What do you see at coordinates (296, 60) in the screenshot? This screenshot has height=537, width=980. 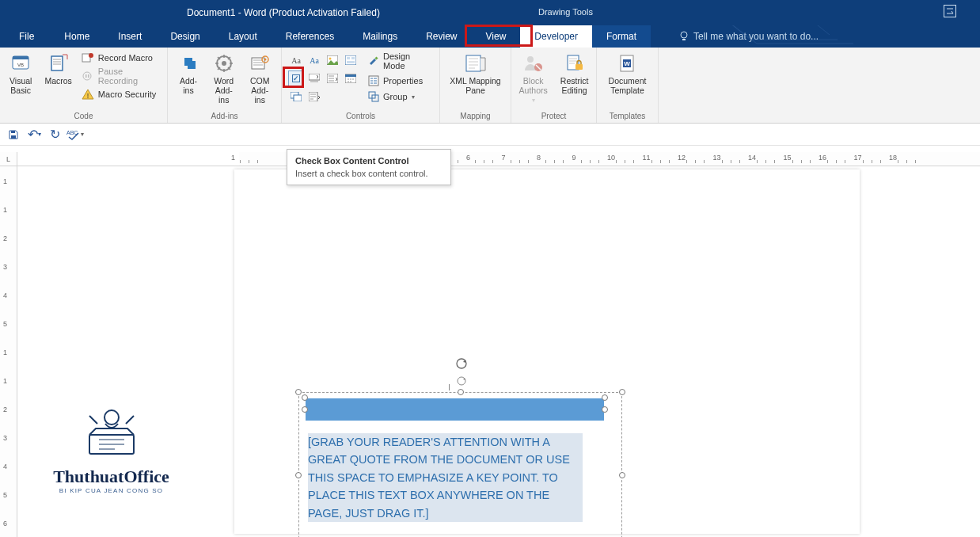 I see `rich-text-content-control: Aa` at bounding box center [296, 60].